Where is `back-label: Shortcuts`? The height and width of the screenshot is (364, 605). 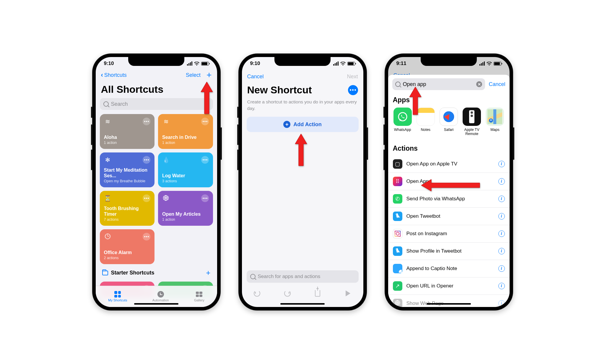
back-label: Shortcuts is located at coordinates (116, 75).